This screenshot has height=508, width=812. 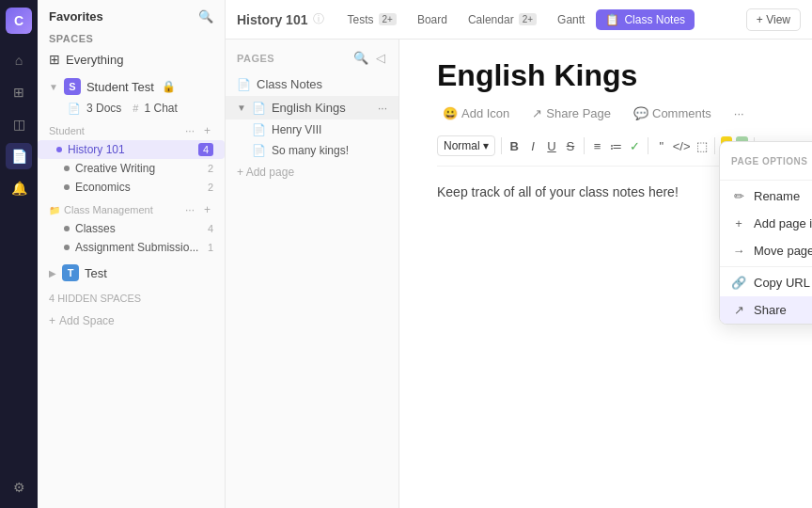 What do you see at coordinates (280, 19) in the screenshot?
I see `breadcrumb: History 101 ⓘ` at bounding box center [280, 19].